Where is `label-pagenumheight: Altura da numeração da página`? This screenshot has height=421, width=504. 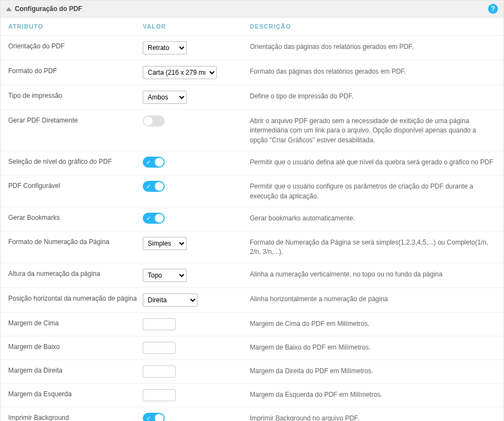
label-pagenumheight: Altura da numeração da página is located at coordinates (76, 273).